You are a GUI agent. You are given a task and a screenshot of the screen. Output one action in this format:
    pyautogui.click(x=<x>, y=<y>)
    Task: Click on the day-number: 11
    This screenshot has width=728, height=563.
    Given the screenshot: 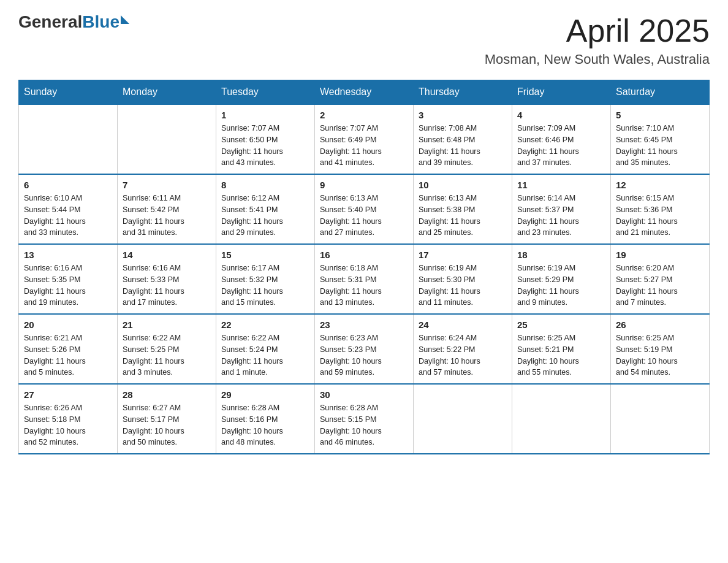 What is the action you would take?
    pyautogui.click(x=561, y=185)
    